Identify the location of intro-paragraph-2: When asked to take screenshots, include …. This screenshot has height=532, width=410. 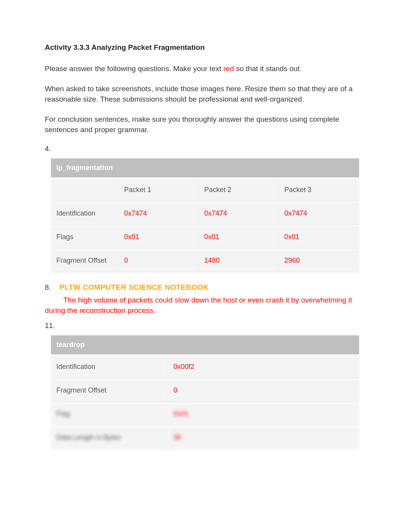
(205, 94).